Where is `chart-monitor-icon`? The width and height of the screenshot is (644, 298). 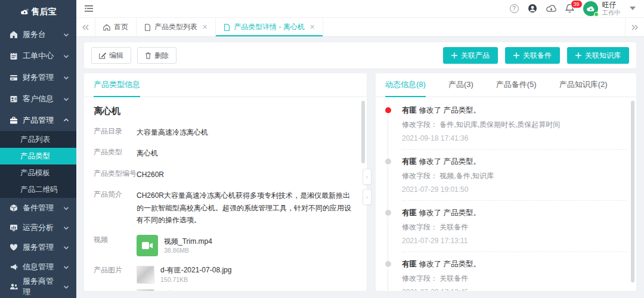
chart-monitor-icon is located at coordinates (14, 228).